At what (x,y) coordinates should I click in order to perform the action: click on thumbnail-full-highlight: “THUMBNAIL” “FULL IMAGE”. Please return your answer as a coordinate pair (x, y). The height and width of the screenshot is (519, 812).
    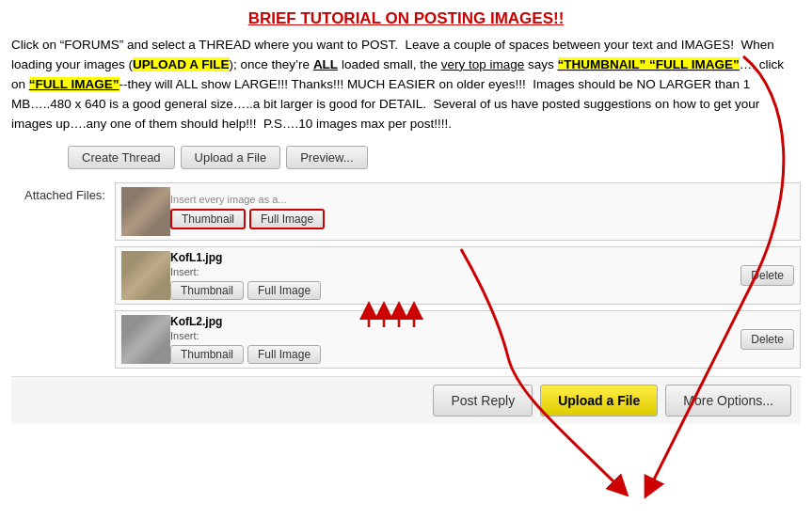
    Looking at the image, I should click on (649, 64).